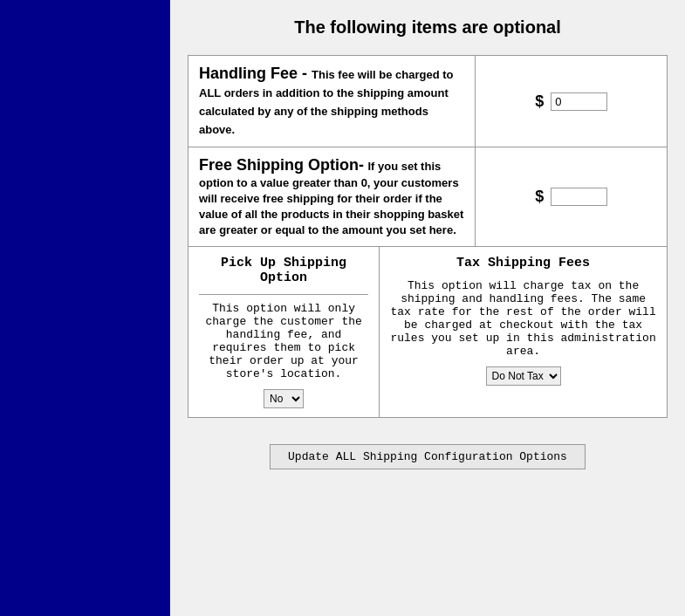 This screenshot has height=616, width=685. I want to click on tax-desc: This option will charge tax on the shipp…, so click(524, 318).